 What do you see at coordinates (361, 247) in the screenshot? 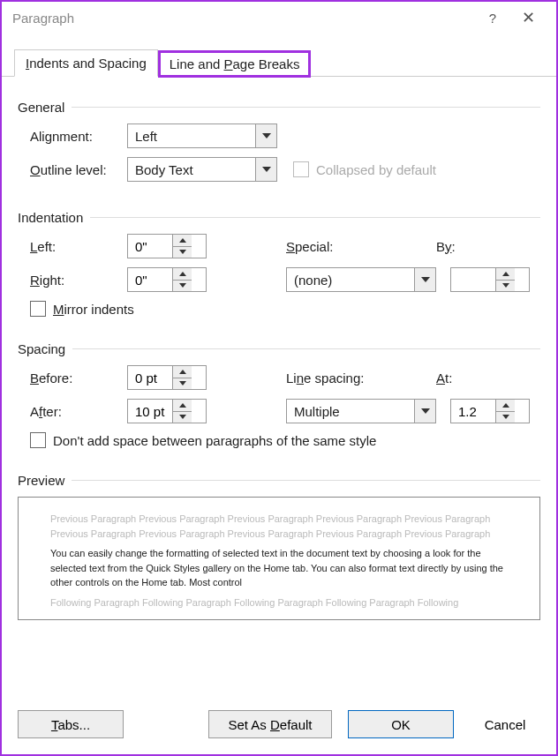
I see `special-label: Special:` at bounding box center [361, 247].